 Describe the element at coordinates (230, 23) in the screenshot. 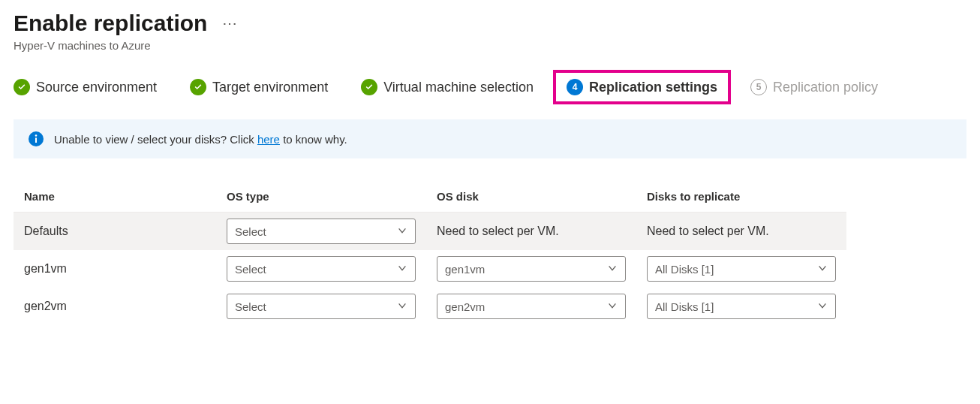

I see `more-actions-button: ⋯` at that location.